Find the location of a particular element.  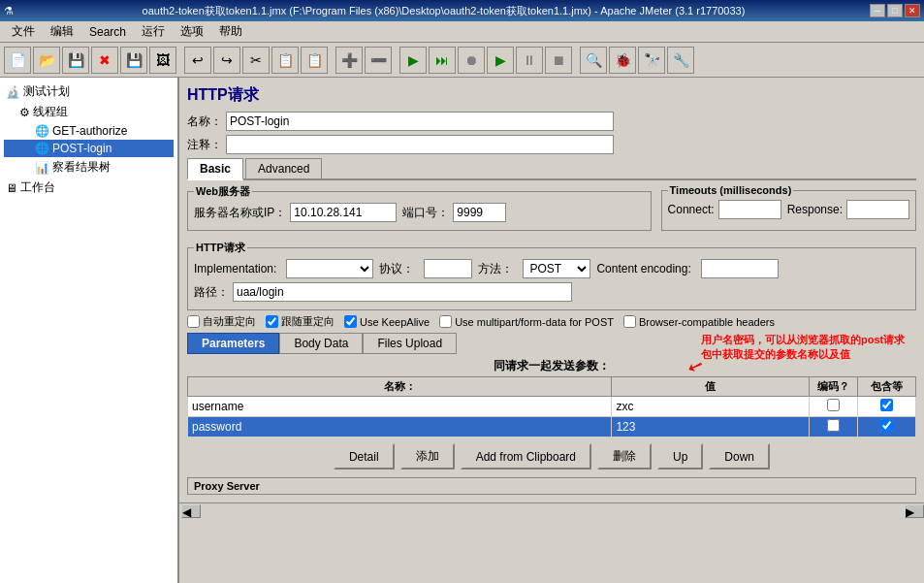

encoding-label: Content encoding: is located at coordinates (644, 269).